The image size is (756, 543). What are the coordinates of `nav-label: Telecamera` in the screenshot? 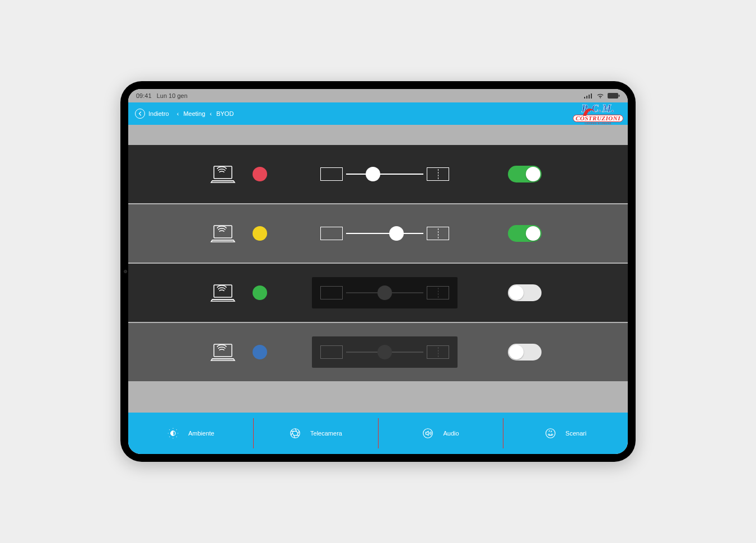 It's located at (326, 433).